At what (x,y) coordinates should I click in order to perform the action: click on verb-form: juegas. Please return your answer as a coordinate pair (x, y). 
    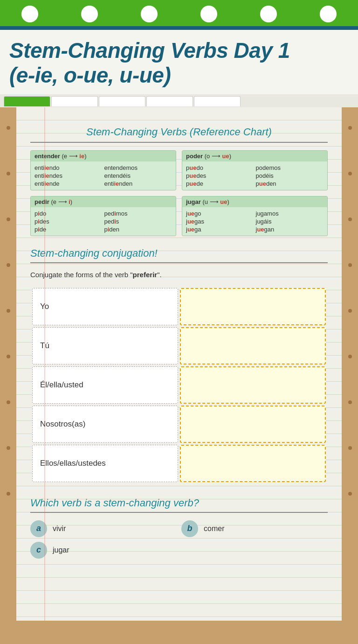
    Looking at the image, I should click on (220, 221).